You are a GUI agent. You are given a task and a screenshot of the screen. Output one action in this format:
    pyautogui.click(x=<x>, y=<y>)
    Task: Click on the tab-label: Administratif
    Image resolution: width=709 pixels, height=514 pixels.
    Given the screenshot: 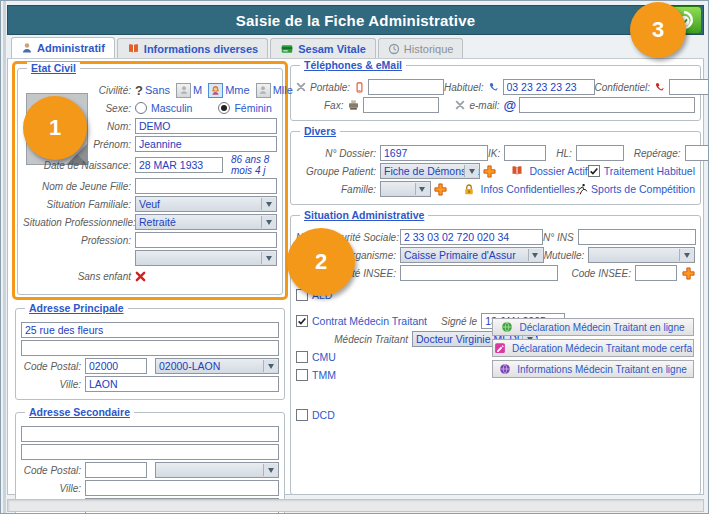 What is the action you would take?
    pyautogui.click(x=71, y=48)
    